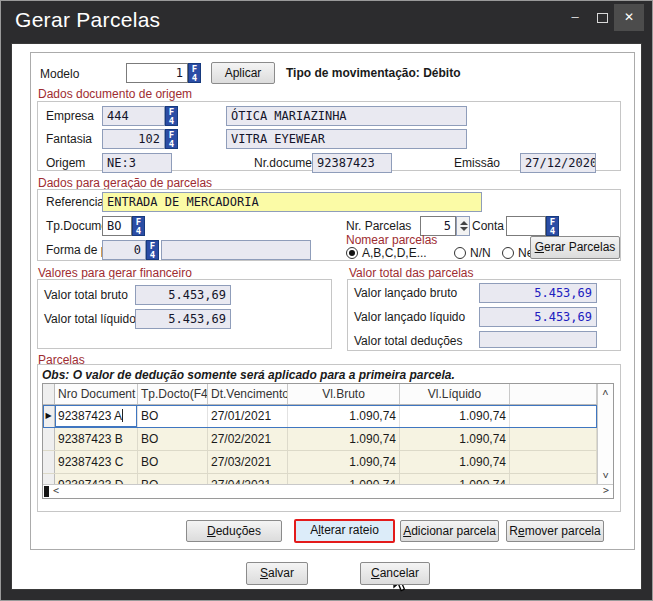 This screenshot has width=653, height=601. I want to click on row-pointer-icon: ▶, so click(49, 416).